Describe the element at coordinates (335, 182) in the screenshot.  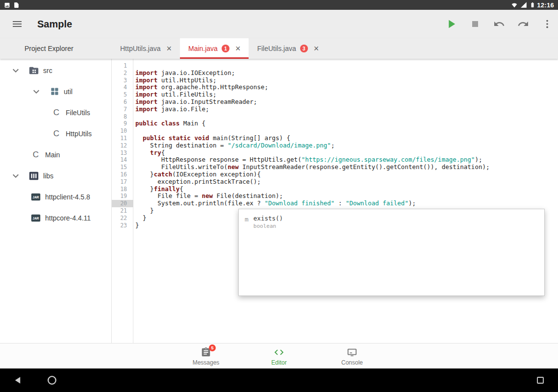
I see `code-line-17: 17 exception.printStackTrace();` at that location.